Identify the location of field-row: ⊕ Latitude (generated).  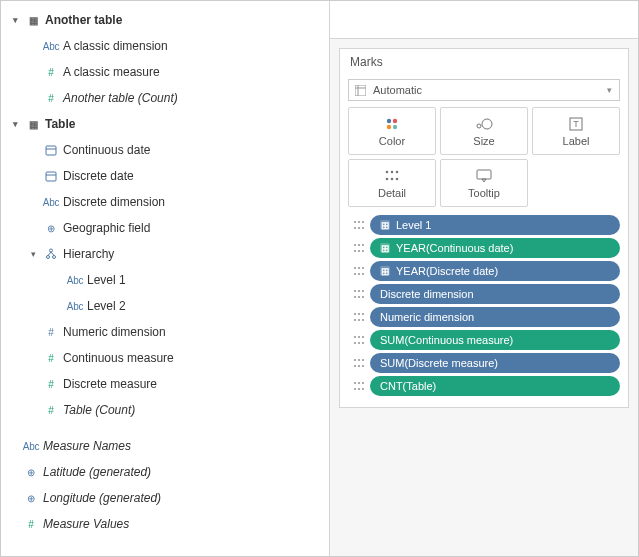
(168, 472).